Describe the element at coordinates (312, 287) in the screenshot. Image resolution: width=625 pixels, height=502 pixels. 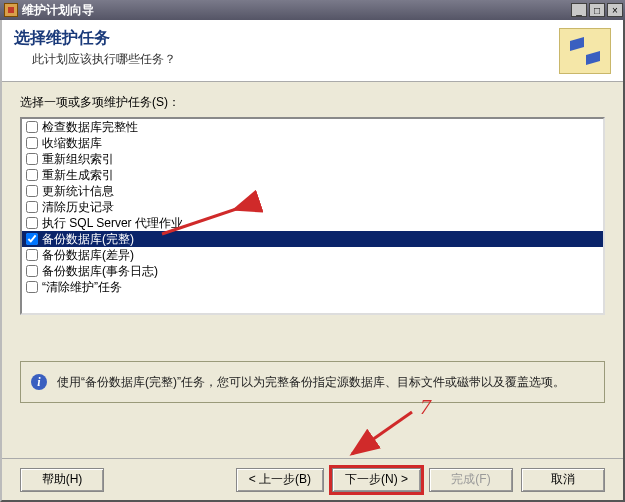
I see `task-item: “清除维护”任务` at that location.